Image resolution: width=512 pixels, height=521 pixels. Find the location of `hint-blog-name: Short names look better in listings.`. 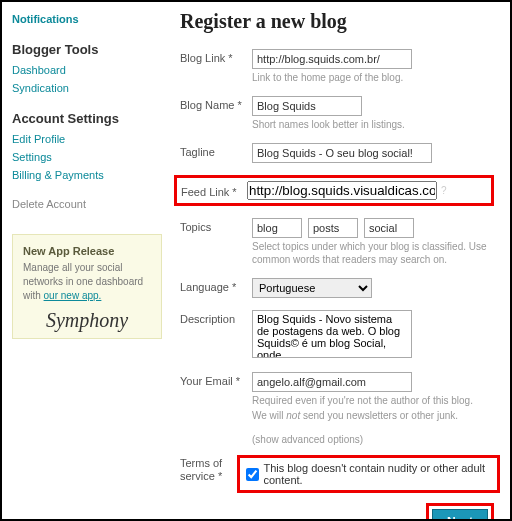

hint-blog-name: Short names look better in listings. is located at coordinates (376, 124).